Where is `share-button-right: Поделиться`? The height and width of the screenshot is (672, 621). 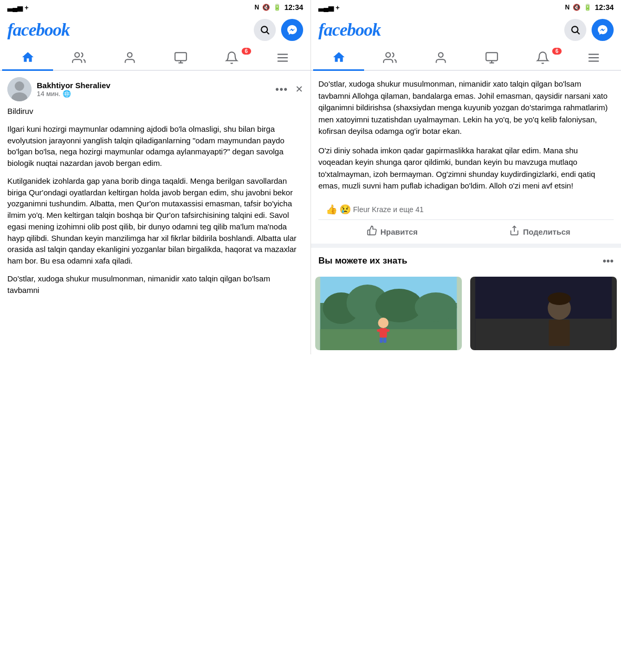 share-button-right: Поделиться is located at coordinates (540, 232).